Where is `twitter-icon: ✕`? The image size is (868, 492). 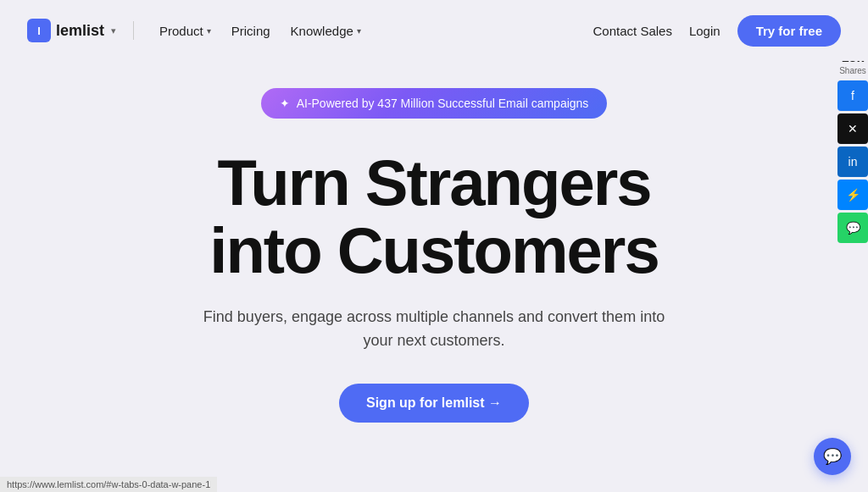 twitter-icon: ✕ is located at coordinates (853, 129).